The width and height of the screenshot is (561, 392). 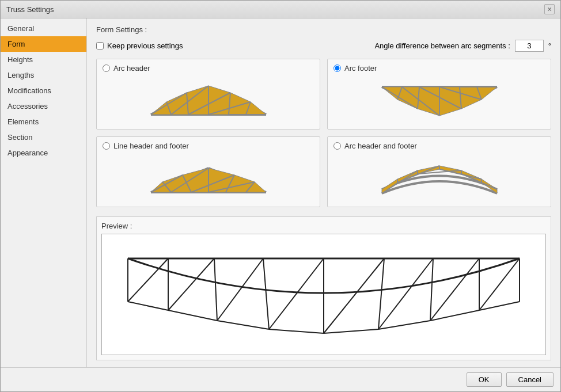 What do you see at coordinates (44, 44) in the screenshot?
I see `sidebar-item-form: Form` at bounding box center [44, 44].